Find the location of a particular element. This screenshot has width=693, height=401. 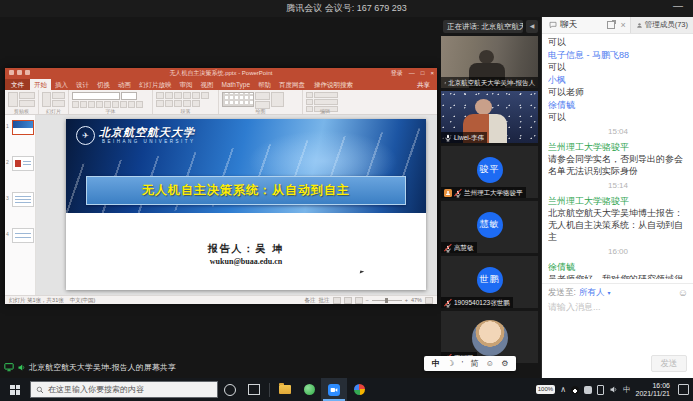

battery-indicator: 100% is located at coordinates (546, 390).